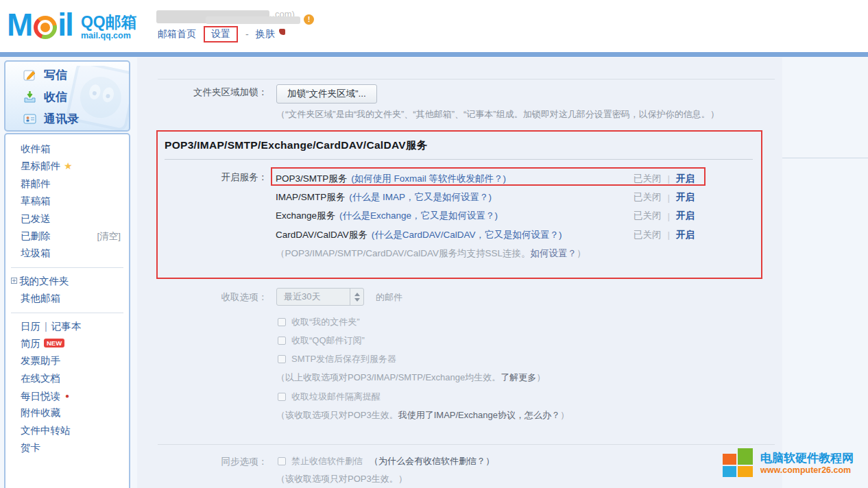  I want to click on imap-enable-link: 开启, so click(686, 197).